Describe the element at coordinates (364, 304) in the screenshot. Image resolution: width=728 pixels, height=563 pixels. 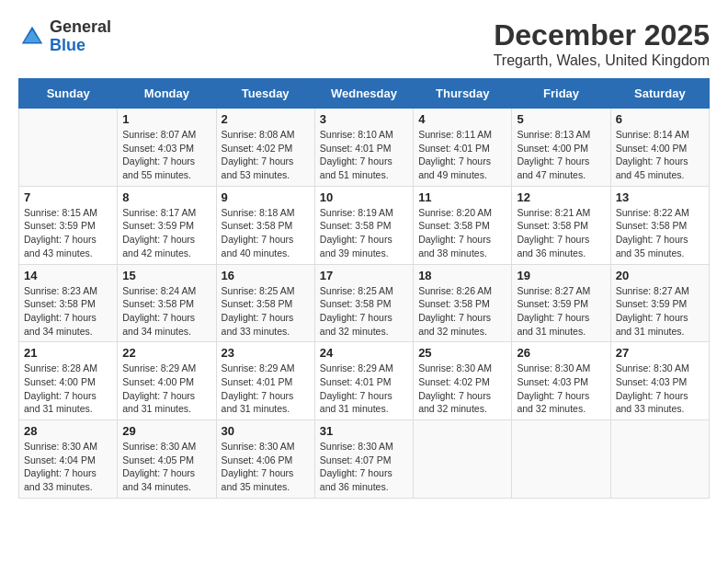
I see `calendar-cell: 17Sunrise: 8:25 AM Sunset: 3:58 PM Dayli…` at that location.